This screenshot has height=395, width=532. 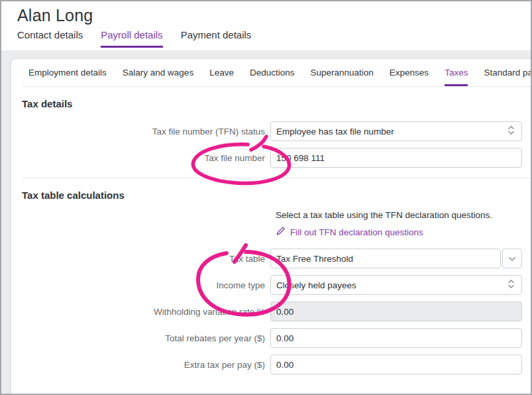 I want to click on extra-tax-label: Extra tax per pay ($), so click(x=140, y=365).